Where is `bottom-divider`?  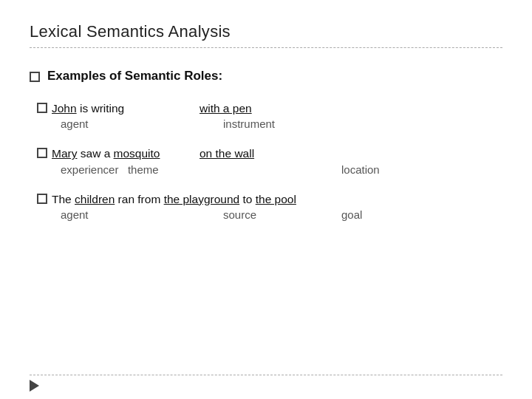
bottom-divider is located at coordinates (266, 375).